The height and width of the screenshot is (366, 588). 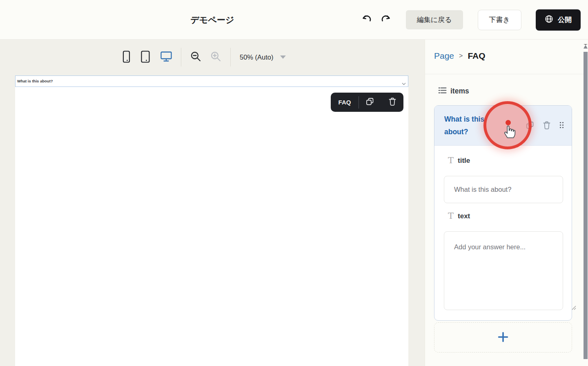 I want to click on scrollbar-thumb, so click(x=586, y=206).